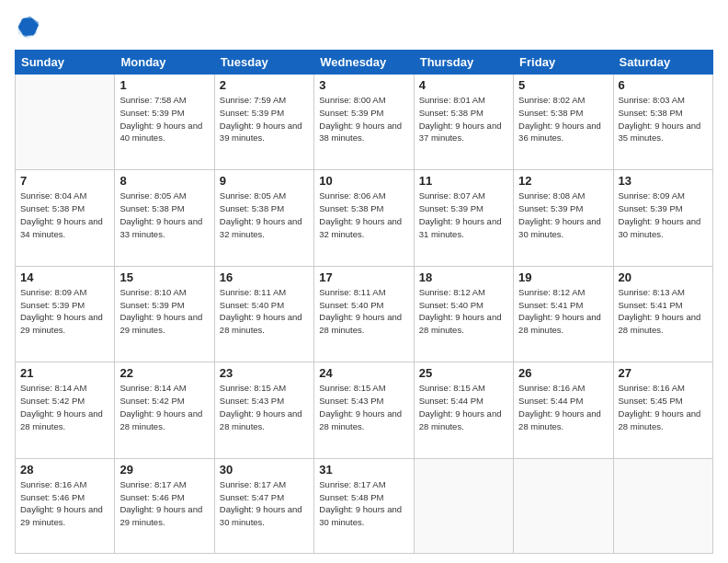  What do you see at coordinates (364, 314) in the screenshot?
I see `calendar-cell: 17Sunrise: 8:11 AMSunset: 5:40 PMDayligh…` at bounding box center [364, 314].